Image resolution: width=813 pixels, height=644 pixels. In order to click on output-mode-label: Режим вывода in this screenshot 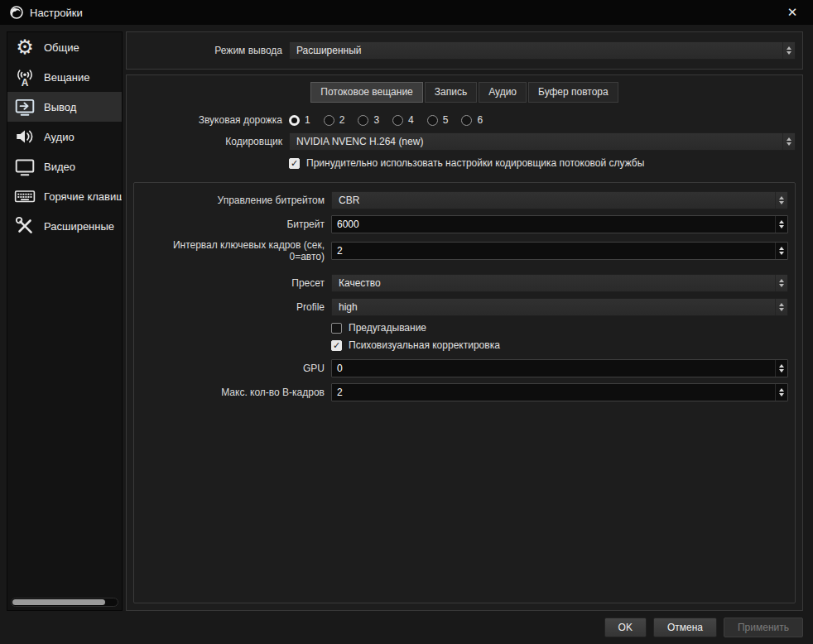, I will do `click(204, 50)`.